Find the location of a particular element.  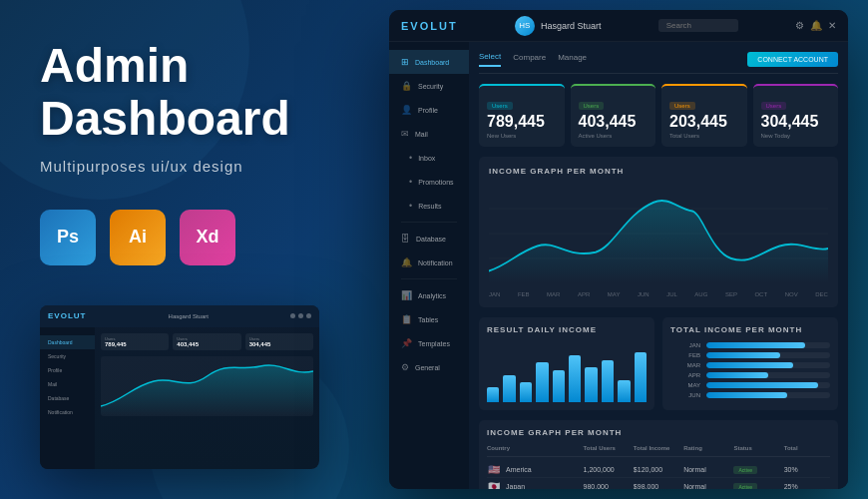

settings-icon: ⚙ is located at coordinates (800, 26).